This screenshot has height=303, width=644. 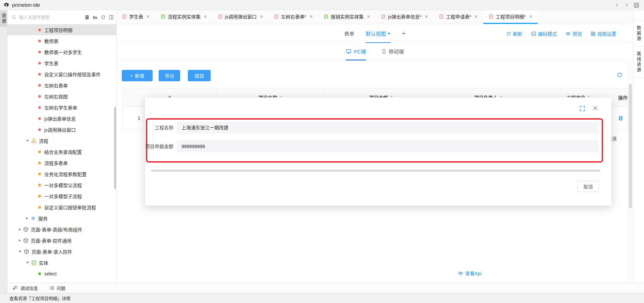 What do you see at coordinates (322, 298) in the screenshot?
I see `status-bar: 查看资源「工程项目明细」详情` at bounding box center [322, 298].